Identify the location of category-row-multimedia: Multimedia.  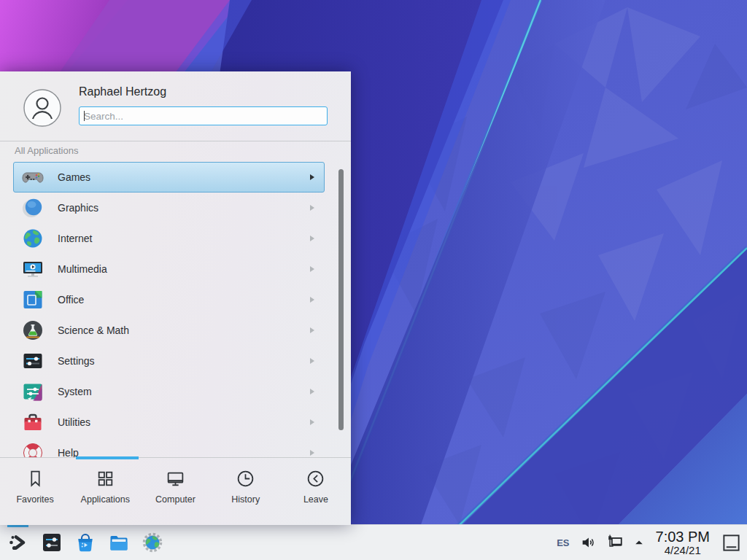
(169, 269).